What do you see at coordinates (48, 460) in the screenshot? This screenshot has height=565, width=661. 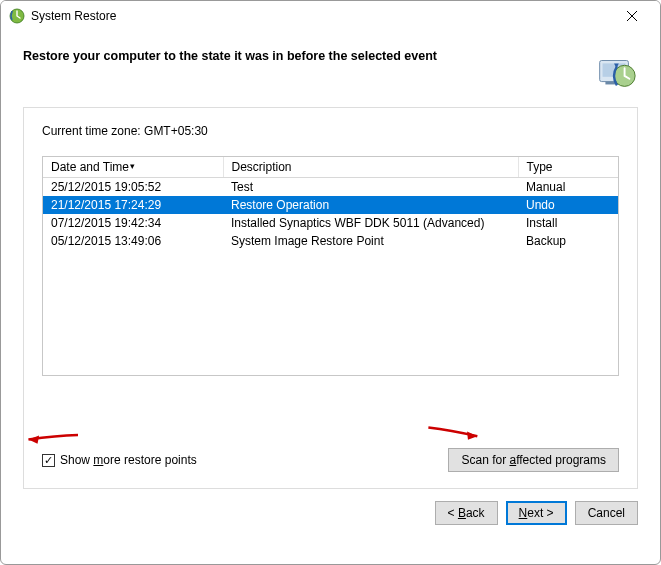 I see `checkbox-icon: ✓` at bounding box center [48, 460].